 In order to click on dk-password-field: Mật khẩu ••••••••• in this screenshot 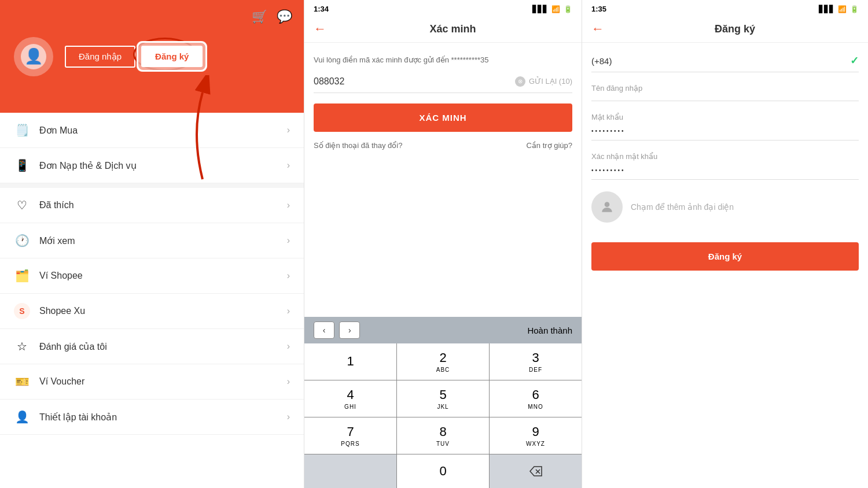, I will do `click(725, 127)`.